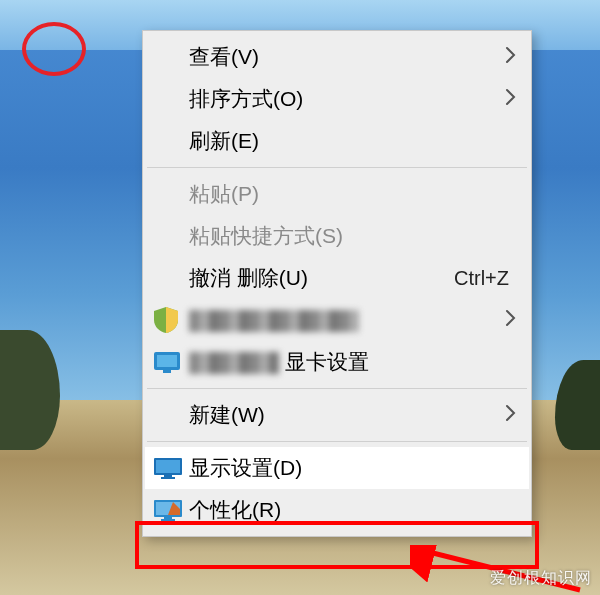  I want to click on shield-icon, so click(171, 320).